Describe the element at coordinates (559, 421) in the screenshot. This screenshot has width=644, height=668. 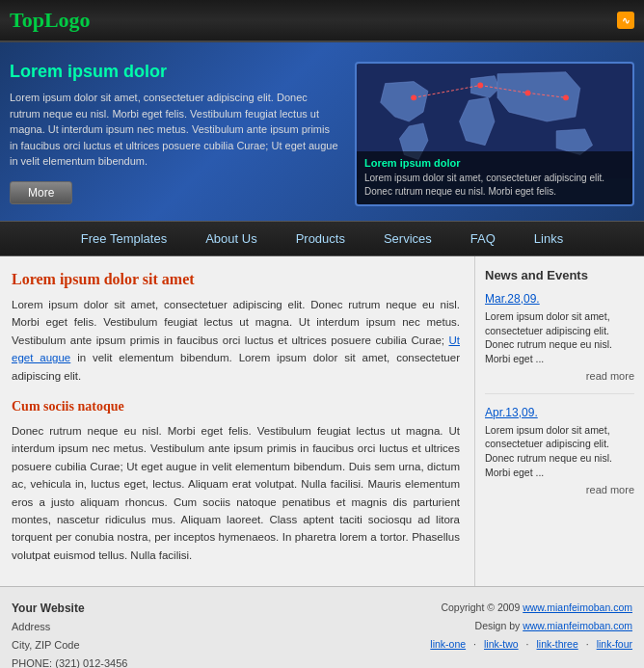
I see `sidebar: News and Events Mar.28,09. Lorem ipsum d…` at that location.